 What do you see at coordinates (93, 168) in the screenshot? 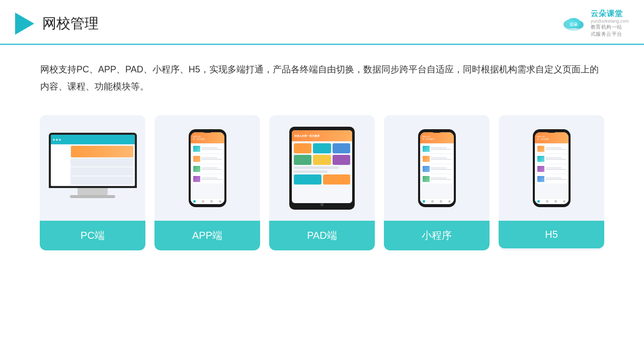
I see `pc-image-area` at bounding box center [93, 168].